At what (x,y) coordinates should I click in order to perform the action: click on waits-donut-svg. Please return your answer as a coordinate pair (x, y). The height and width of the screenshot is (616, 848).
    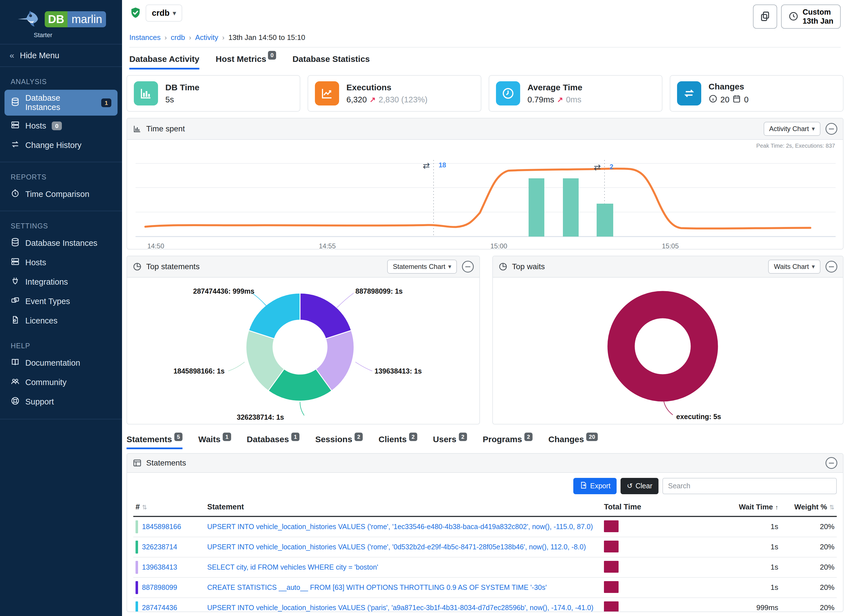
    Looking at the image, I should click on (668, 351).